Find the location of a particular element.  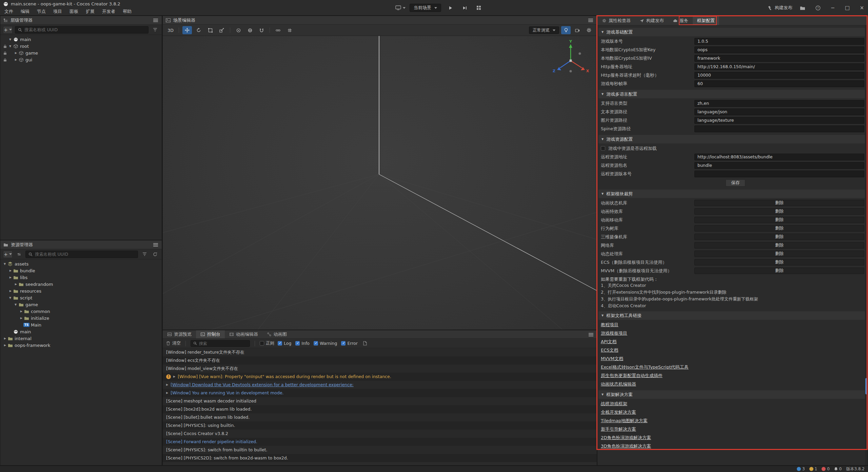

view-mode-dropdown: 正常浏览 is located at coordinates (544, 30).